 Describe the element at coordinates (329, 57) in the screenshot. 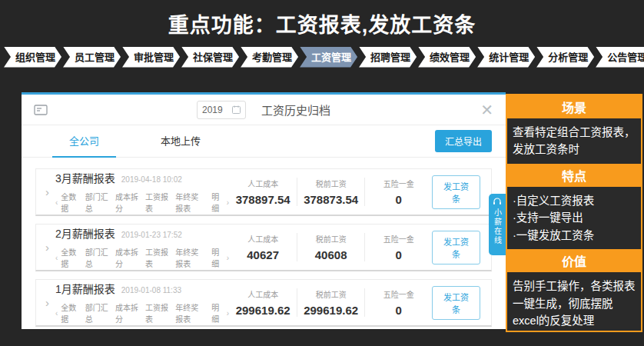

I see `nav-tab: 工资管理` at that location.